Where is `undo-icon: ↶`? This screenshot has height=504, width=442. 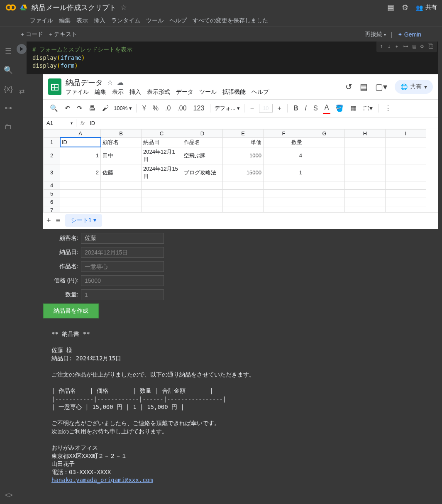 undo-icon: ↶ is located at coordinates (67, 108).